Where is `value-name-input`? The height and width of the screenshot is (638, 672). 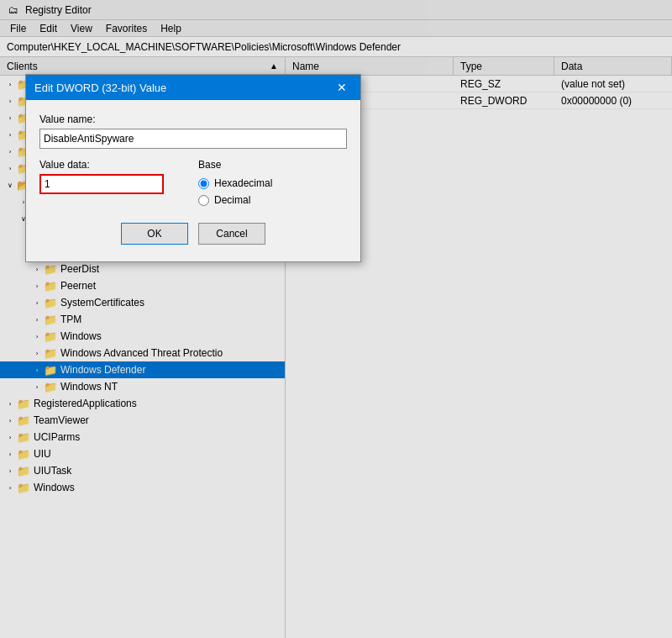 value-name-input is located at coordinates (193, 139).